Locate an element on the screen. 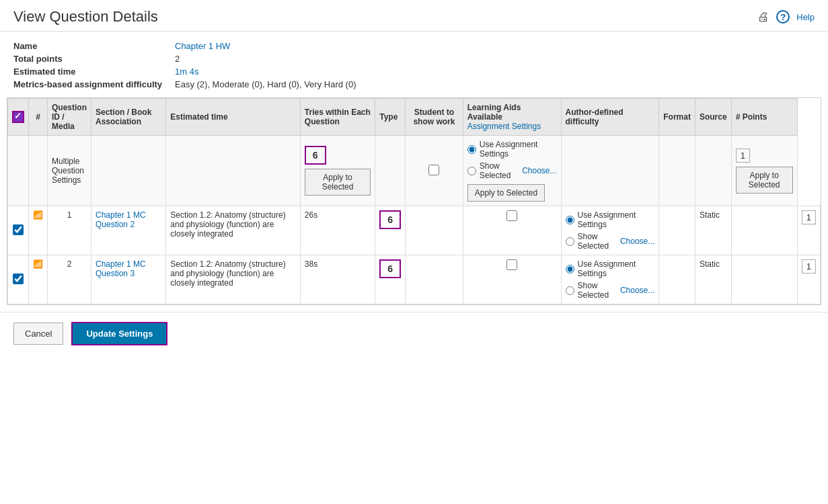 This screenshot has height=504, width=828. settings-student-cell is located at coordinates (435, 171).